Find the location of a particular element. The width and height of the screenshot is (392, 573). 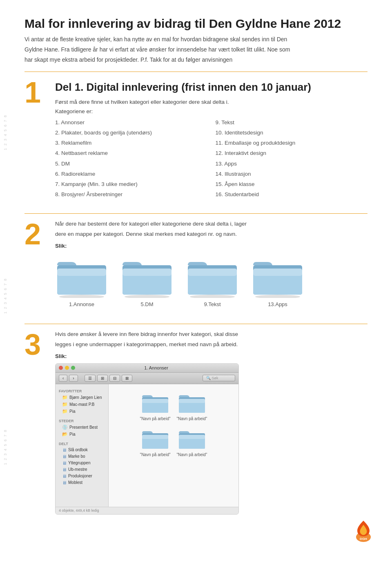

subtitle-2: Gyldne Hane. Fra tidligere år har vi erf… is located at coordinates (196, 50).